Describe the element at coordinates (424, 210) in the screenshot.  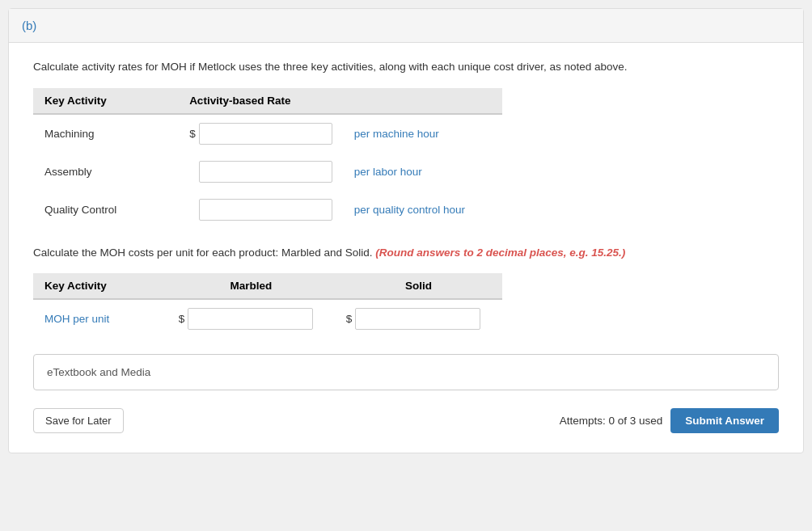
I see `quality-unit: per quality control hour` at that location.